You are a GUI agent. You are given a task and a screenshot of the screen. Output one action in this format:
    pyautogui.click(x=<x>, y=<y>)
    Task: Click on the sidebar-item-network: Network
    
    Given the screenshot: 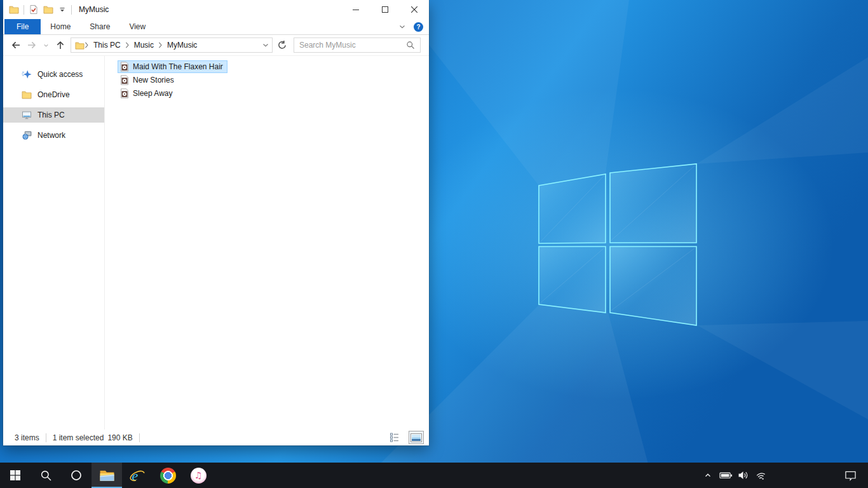 What is the action you would take?
    pyautogui.click(x=53, y=135)
    